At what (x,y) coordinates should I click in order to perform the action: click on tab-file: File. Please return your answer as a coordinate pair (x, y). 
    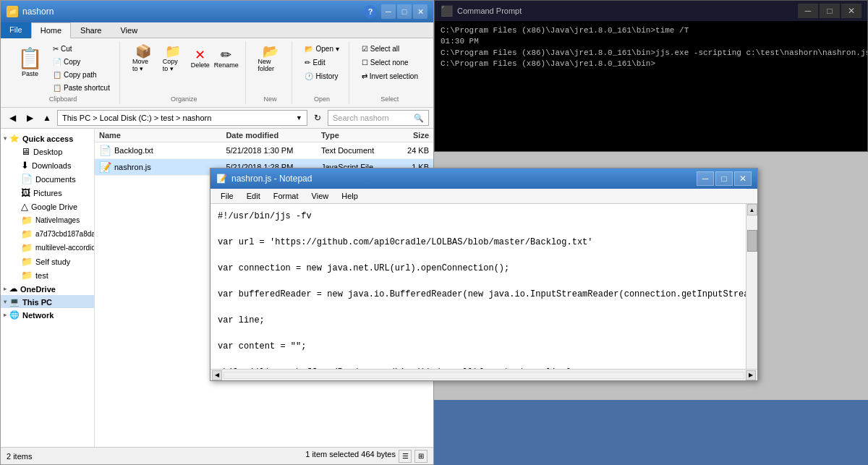
    Looking at the image, I should click on (16, 30).